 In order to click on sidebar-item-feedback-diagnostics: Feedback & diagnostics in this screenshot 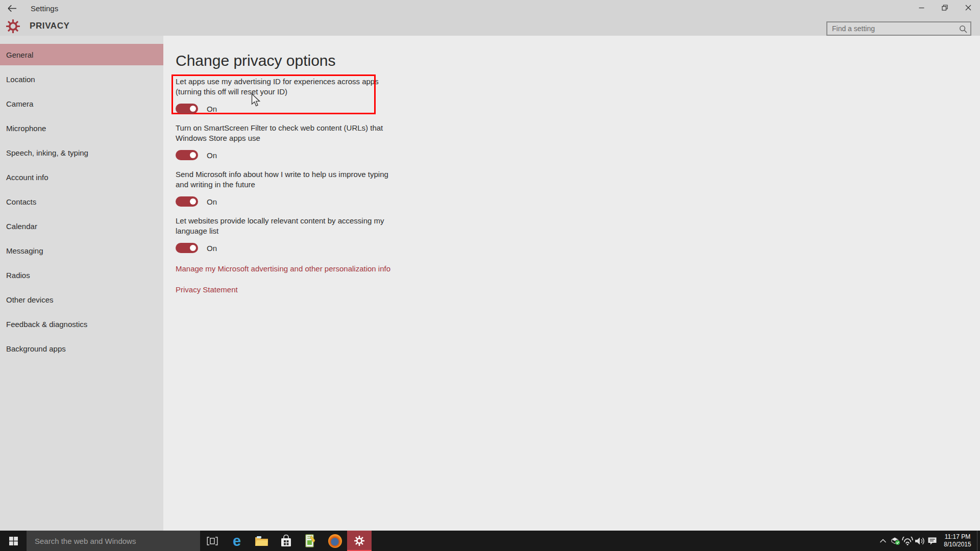, I will do `click(82, 324)`.